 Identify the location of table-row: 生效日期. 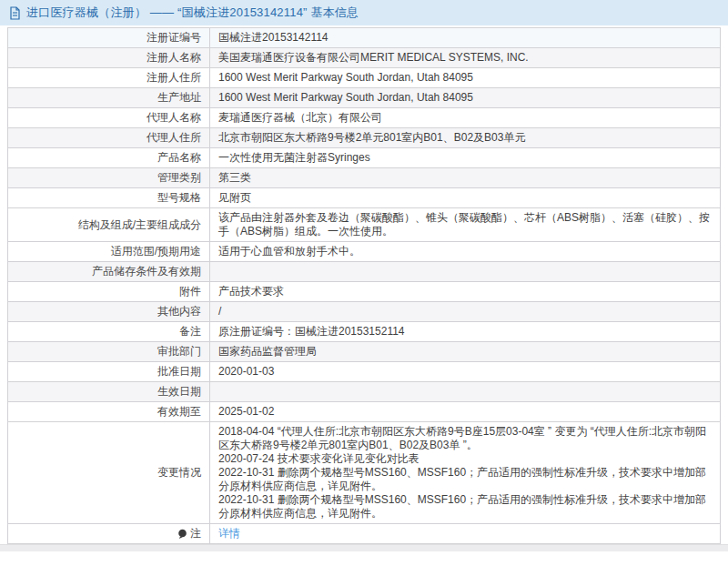
(364, 392).